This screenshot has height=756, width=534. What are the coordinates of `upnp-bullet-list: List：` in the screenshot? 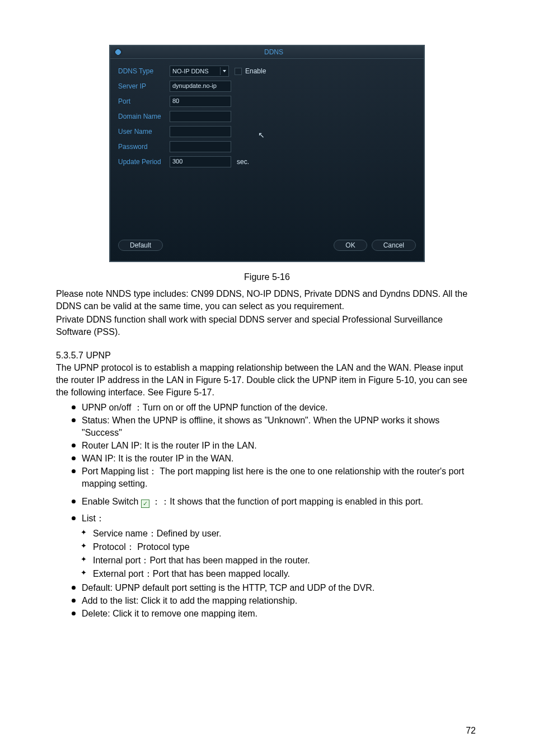 It's located at (275, 519).